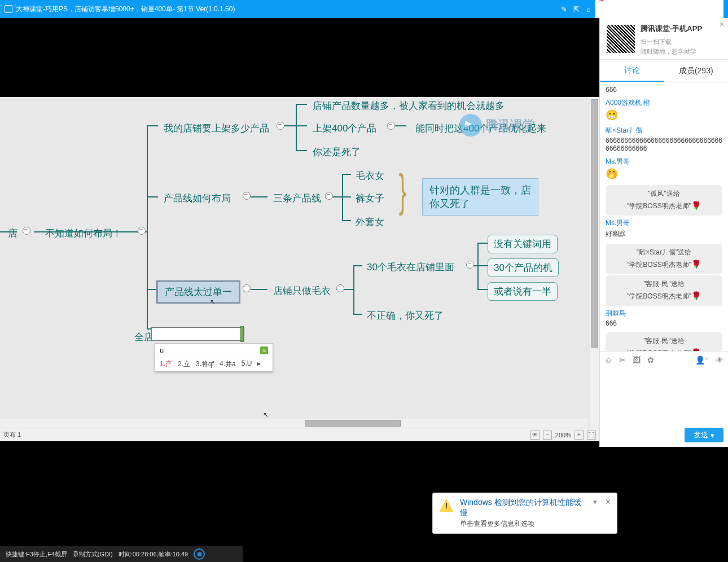 The width and height of the screenshot is (728, 562). I want to click on emoji-laugh-icon: 🤭, so click(664, 174).